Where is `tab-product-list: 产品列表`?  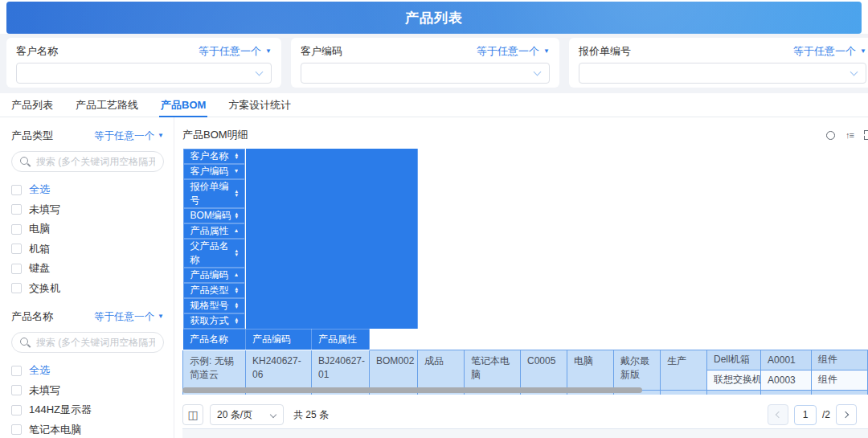
tab-product-list: 产品列表 is located at coordinates (32, 104).